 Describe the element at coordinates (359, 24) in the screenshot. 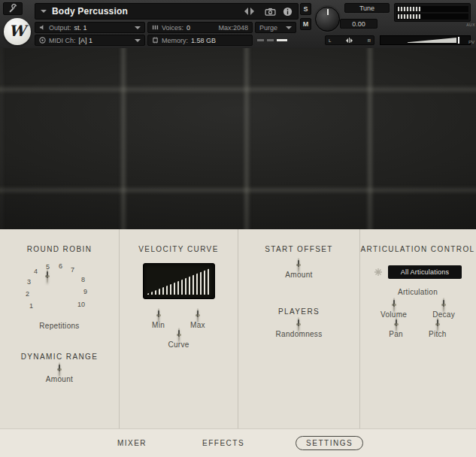

I see `tune-value: 0.00` at that location.